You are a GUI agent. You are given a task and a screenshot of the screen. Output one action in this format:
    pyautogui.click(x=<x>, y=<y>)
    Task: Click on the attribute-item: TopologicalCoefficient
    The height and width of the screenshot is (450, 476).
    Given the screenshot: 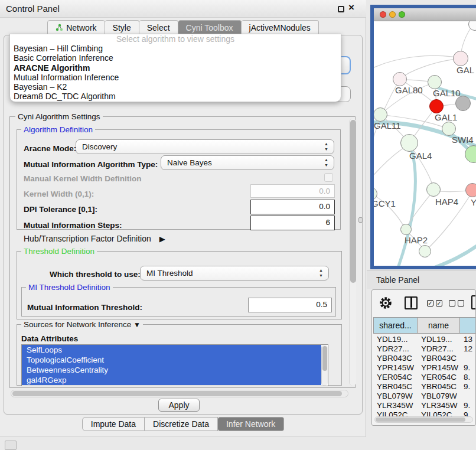 What is the action you would take?
    pyautogui.click(x=171, y=360)
    